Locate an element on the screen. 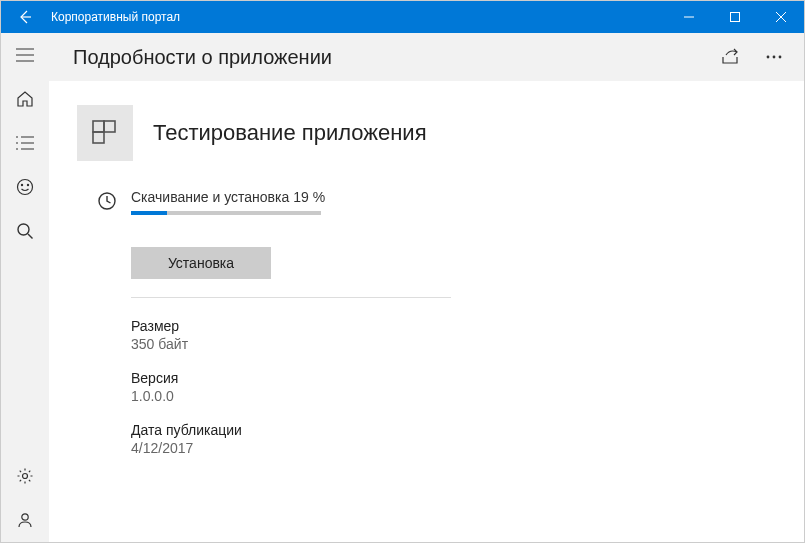  app-name: Тестирование приложения is located at coordinates (290, 133).